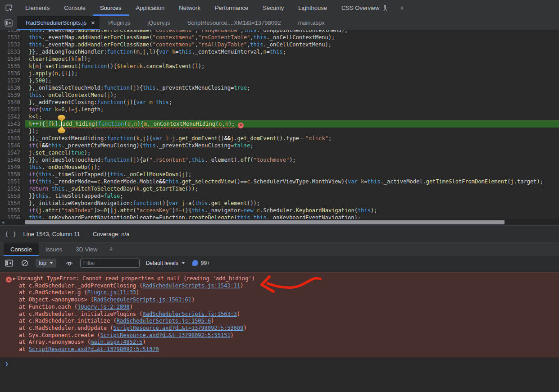  What do you see at coordinates (13, 138) in the screenshot?
I see `line-number: 1545` at bounding box center [13, 138].